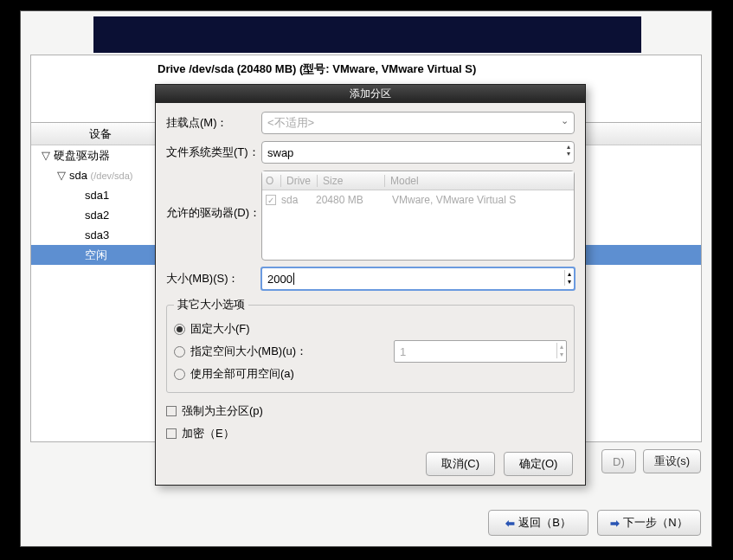 This screenshot has width=733, height=560. What do you see at coordinates (280, 152) in the screenshot?
I see `fstype-value: swap` at bounding box center [280, 152].